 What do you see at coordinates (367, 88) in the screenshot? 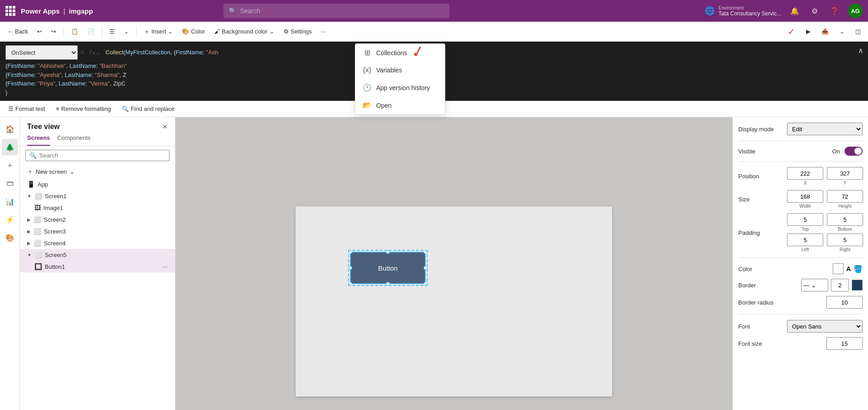
I see `history-icon: 🕐` at bounding box center [367, 88].